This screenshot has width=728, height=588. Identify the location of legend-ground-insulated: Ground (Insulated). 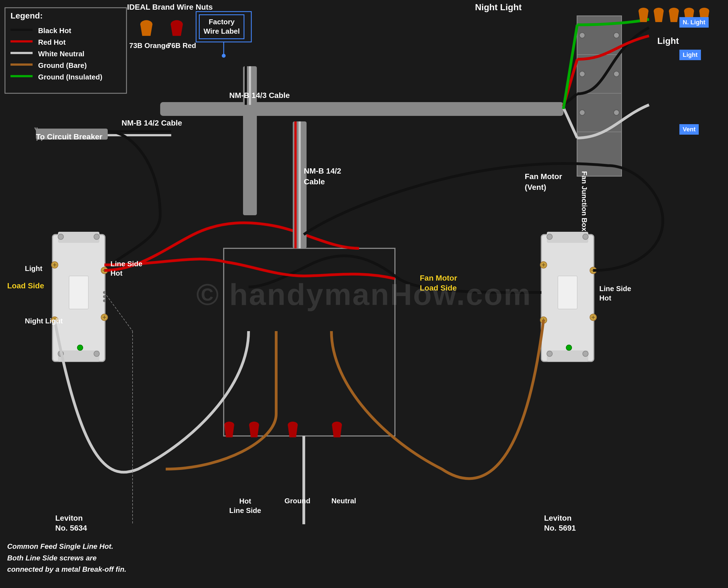
(70, 77).